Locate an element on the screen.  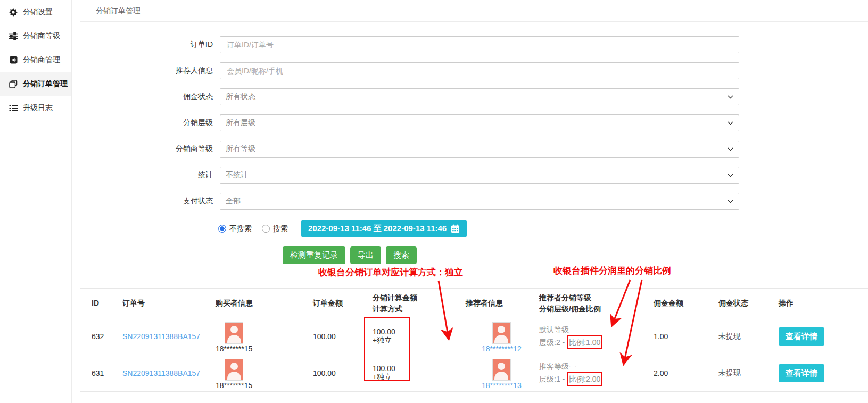
referrer-info: 18********13 is located at coordinates (501, 374).